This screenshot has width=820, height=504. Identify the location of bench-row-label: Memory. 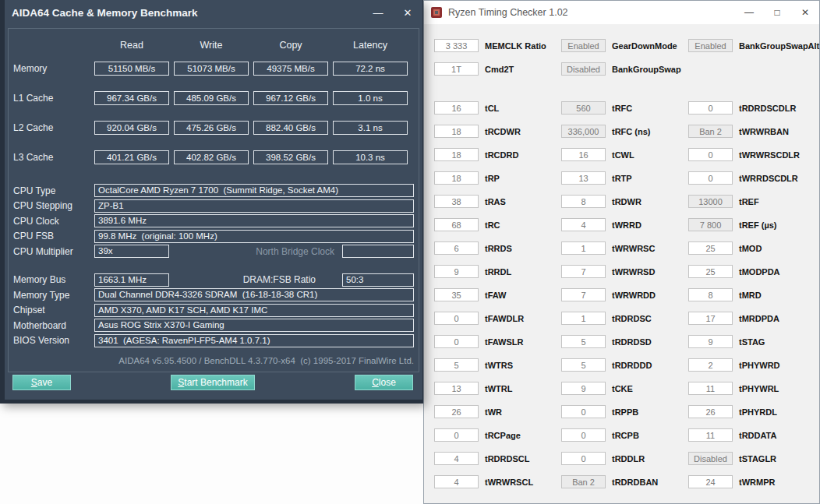
(51, 69).